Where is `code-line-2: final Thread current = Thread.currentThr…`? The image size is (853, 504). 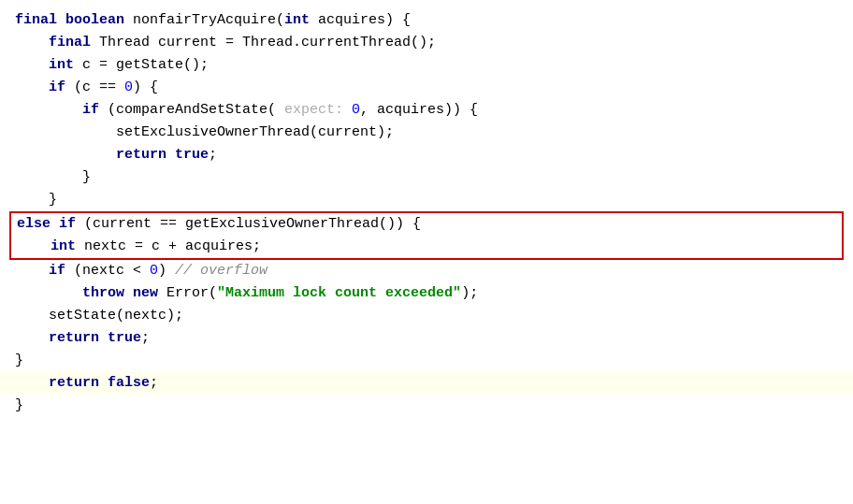
code-line-2: final Thread current = Thread.currentThr… is located at coordinates (426, 43).